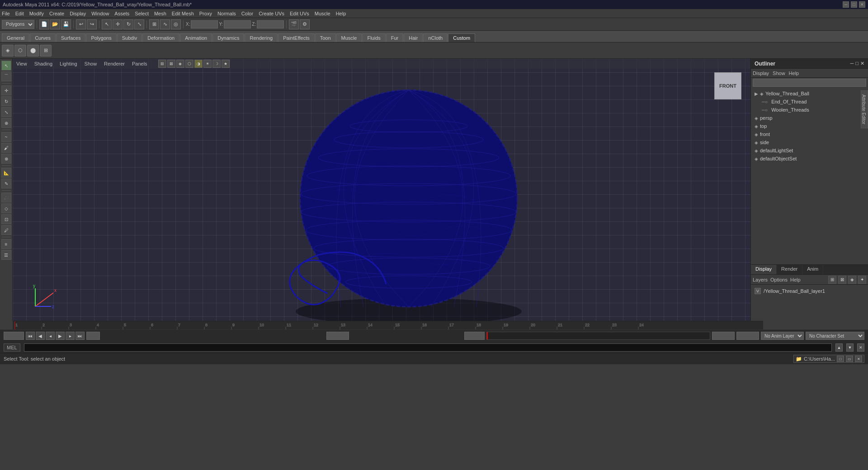  I want to click on character-set-select: No Character Set, so click(835, 336).